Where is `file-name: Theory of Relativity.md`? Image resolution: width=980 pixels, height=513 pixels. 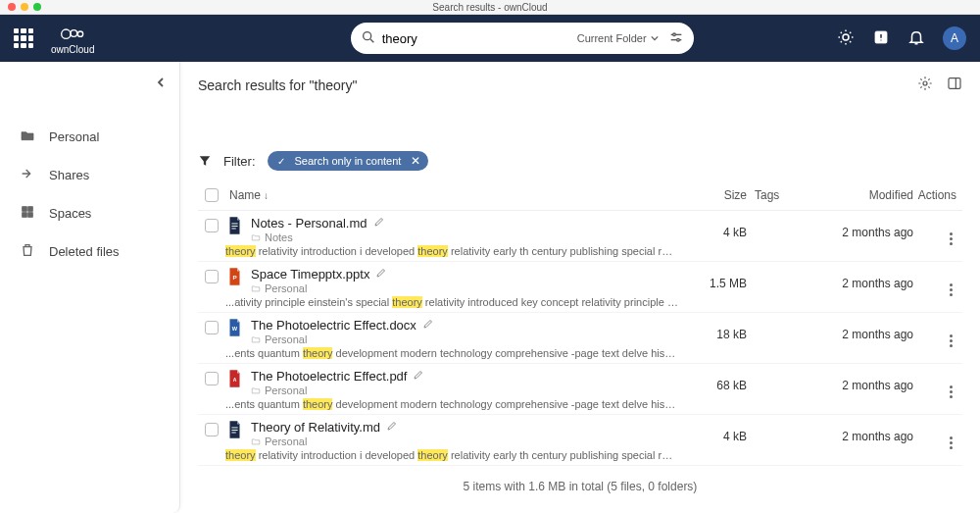 file-name: Theory of Relativity.md is located at coordinates (316, 428).